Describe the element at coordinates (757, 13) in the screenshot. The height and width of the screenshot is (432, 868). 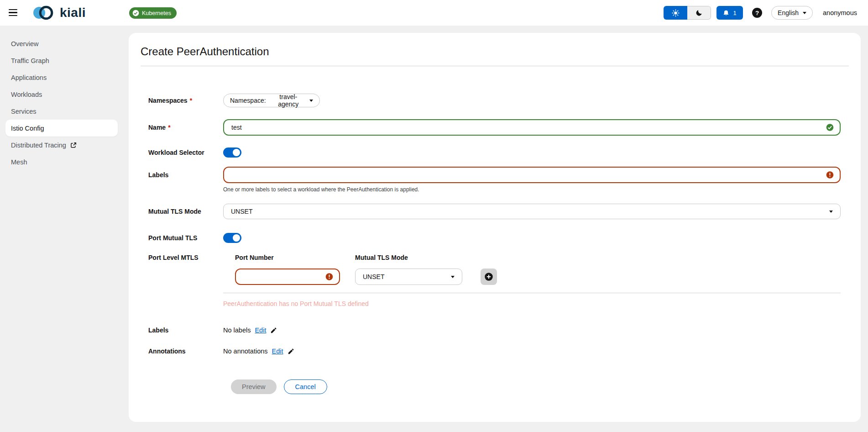
I see `help-icon: ?` at that location.